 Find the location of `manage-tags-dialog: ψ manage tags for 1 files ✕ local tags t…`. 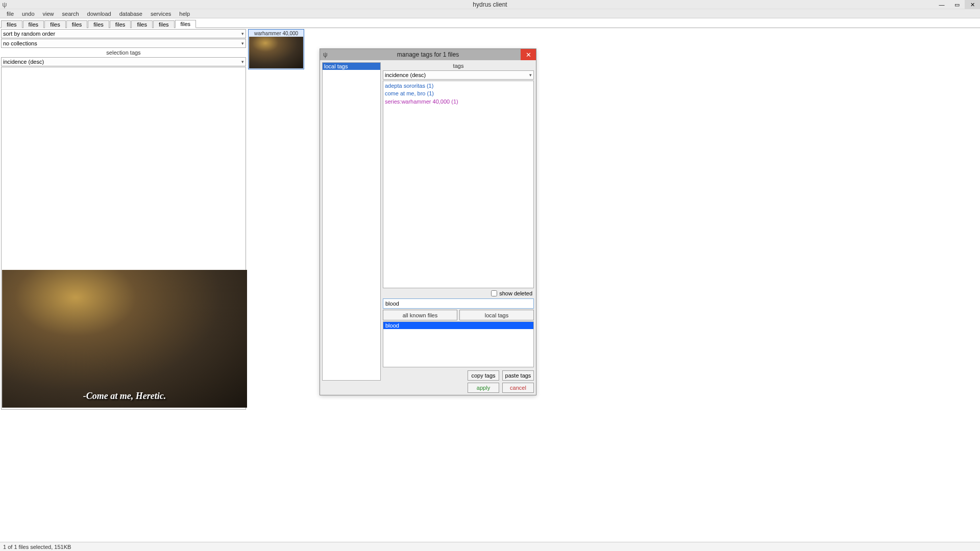

manage-tags-dialog: ψ manage tags for 1 files ✕ local tags t… is located at coordinates (428, 222).